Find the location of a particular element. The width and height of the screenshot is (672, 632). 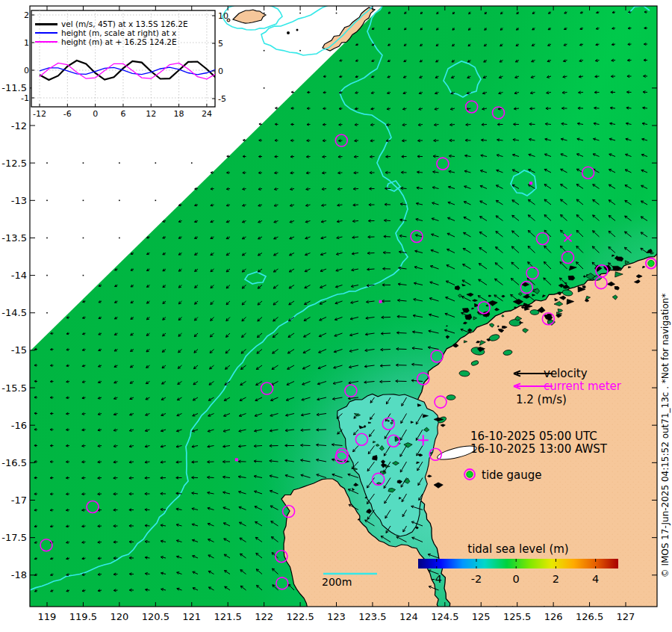

inset-yleft-tick-label: -1 is located at coordinates (25, 99).